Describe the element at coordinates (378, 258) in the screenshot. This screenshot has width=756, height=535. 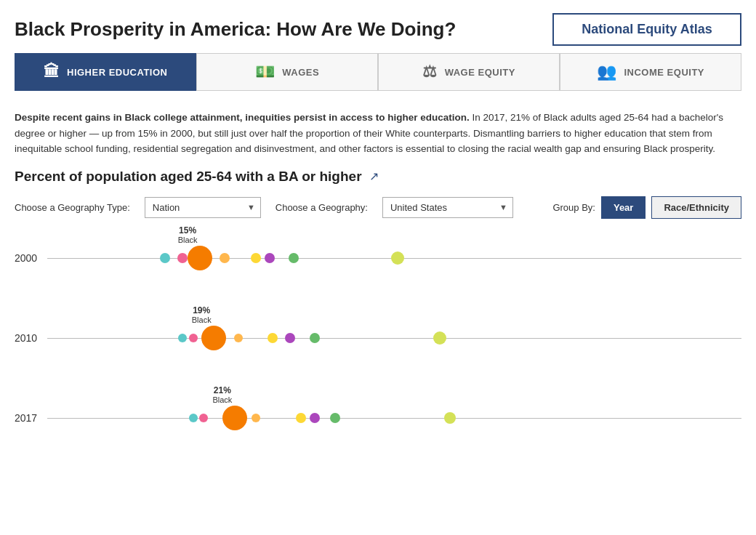
I see `chart-row: 200015%Black` at that location.